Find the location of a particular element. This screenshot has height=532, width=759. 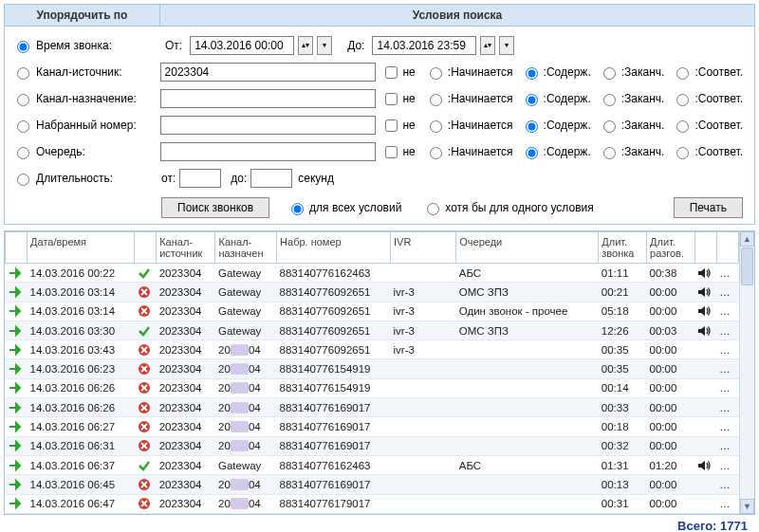

dialed-not-checkbox: не is located at coordinates (398, 125).